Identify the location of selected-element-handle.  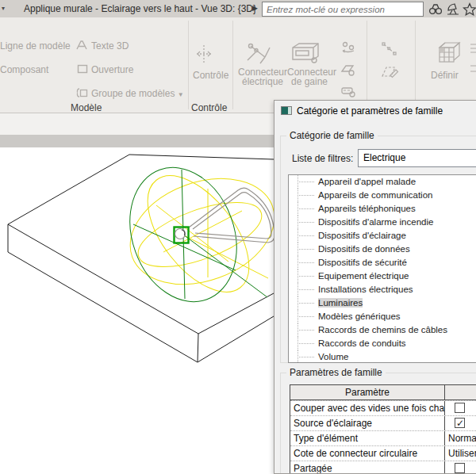
(182, 235).